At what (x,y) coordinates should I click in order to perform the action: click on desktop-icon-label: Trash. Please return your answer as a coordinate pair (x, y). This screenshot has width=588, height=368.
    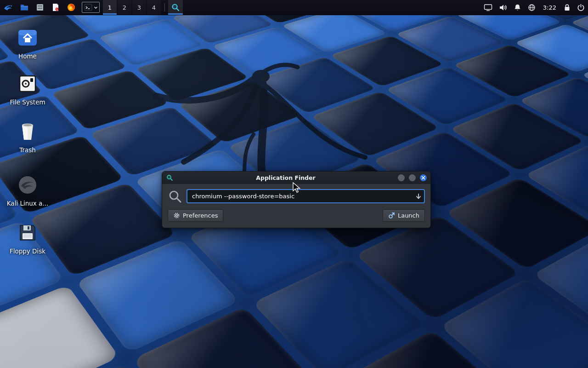
    Looking at the image, I should click on (28, 150).